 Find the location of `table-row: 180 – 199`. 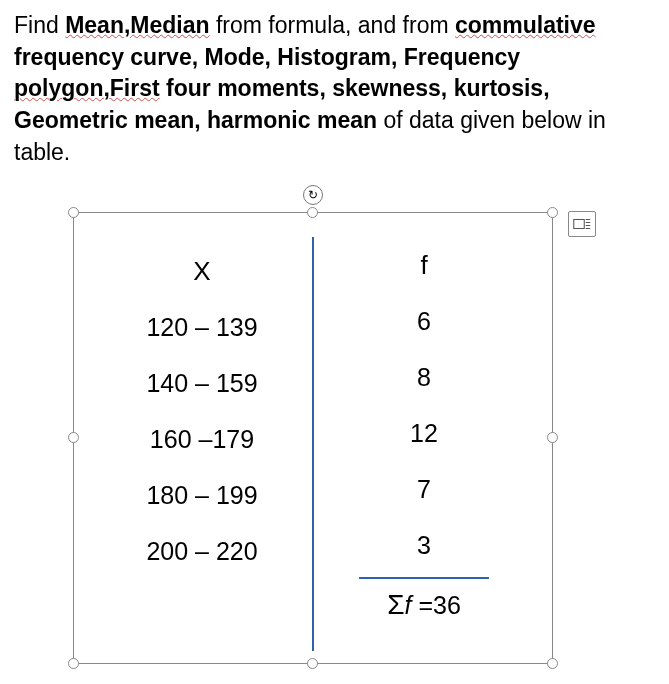

table-row: 180 – 199 is located at coordinates (202, 495).